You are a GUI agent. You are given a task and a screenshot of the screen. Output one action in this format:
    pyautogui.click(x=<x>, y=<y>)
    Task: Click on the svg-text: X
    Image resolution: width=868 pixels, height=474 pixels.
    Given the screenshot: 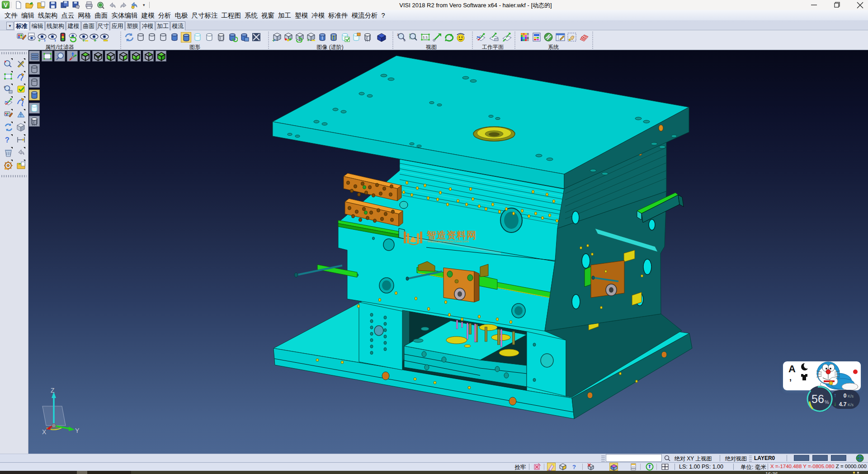 What is the action you would take?
    pyautogui.click(x=44, y=432)
    